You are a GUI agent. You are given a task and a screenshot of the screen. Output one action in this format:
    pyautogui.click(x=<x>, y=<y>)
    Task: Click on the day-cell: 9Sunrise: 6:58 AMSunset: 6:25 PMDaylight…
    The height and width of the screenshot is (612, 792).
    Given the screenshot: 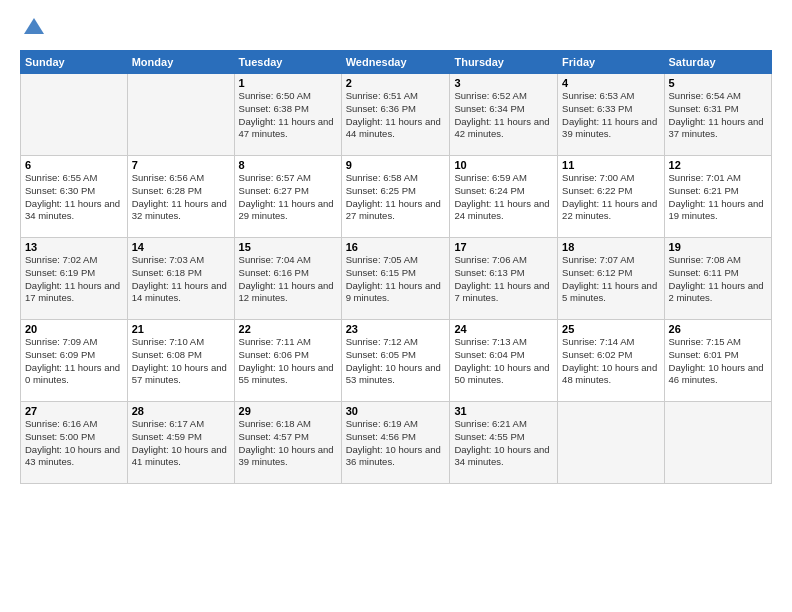 What is the action you would take?
    pyautogui.click(x=396, y=197)
    